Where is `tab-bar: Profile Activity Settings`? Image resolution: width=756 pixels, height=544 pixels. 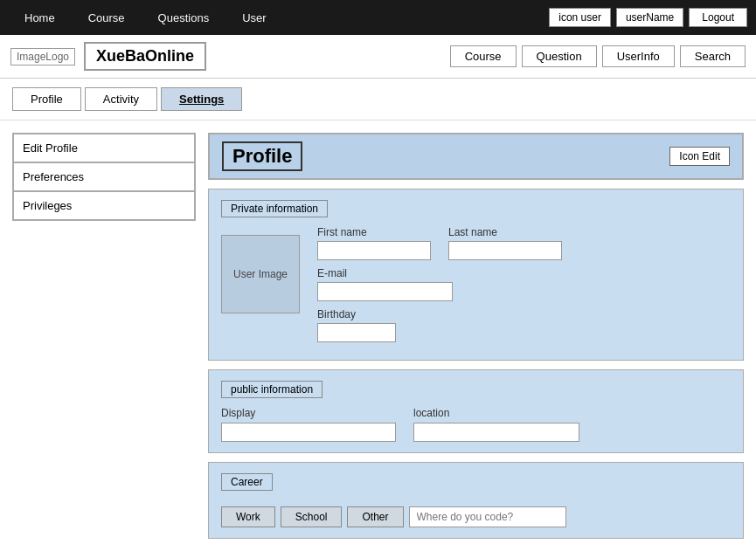 tab-bar: Profile Activity Settings is located at coordinates (378, 100).